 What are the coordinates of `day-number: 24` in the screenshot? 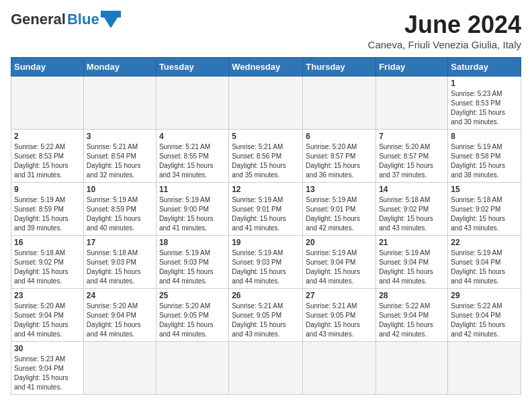 It's located at (120, 295).